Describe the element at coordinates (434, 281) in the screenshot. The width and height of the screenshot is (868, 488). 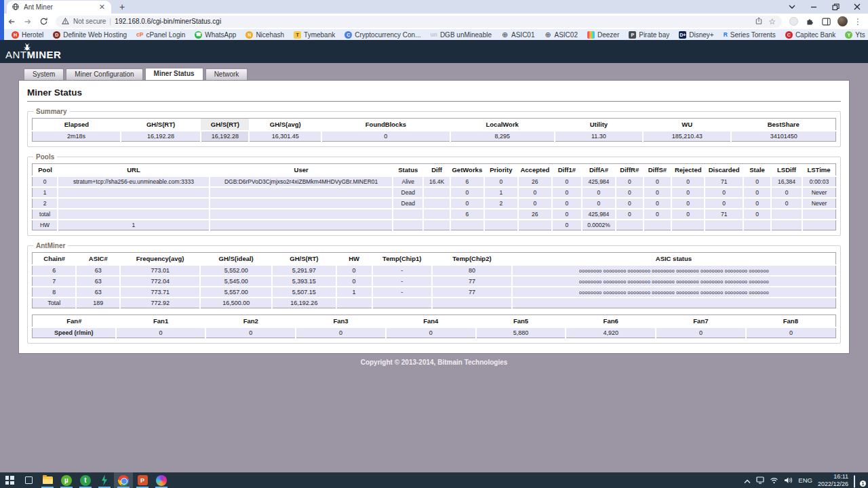
I see `table-row: 763772.045,545.005,393.150-77oooooooo oo…` at that location.